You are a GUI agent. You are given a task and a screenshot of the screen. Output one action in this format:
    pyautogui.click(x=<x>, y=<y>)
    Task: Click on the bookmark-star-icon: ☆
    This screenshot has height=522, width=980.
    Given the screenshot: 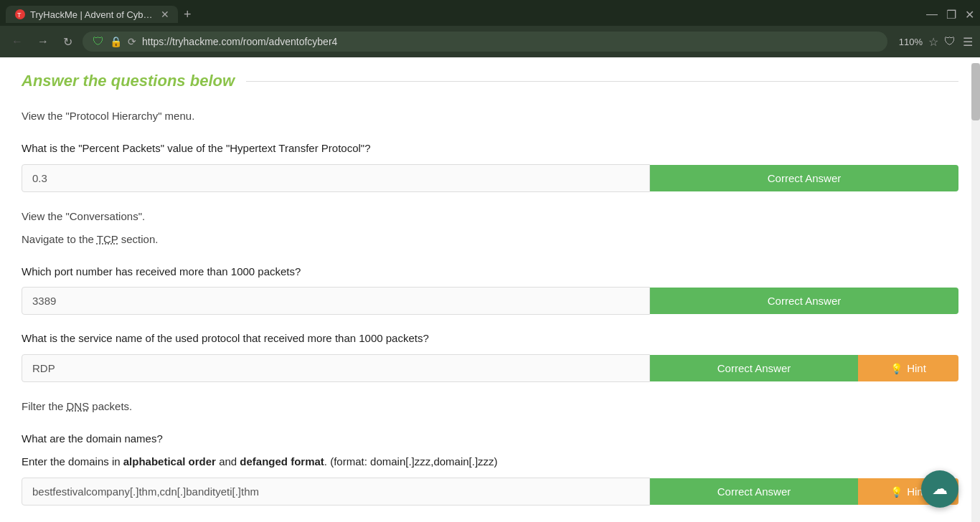 What is the action you would take?
    pyautogui.click(x=933, y=42)
    